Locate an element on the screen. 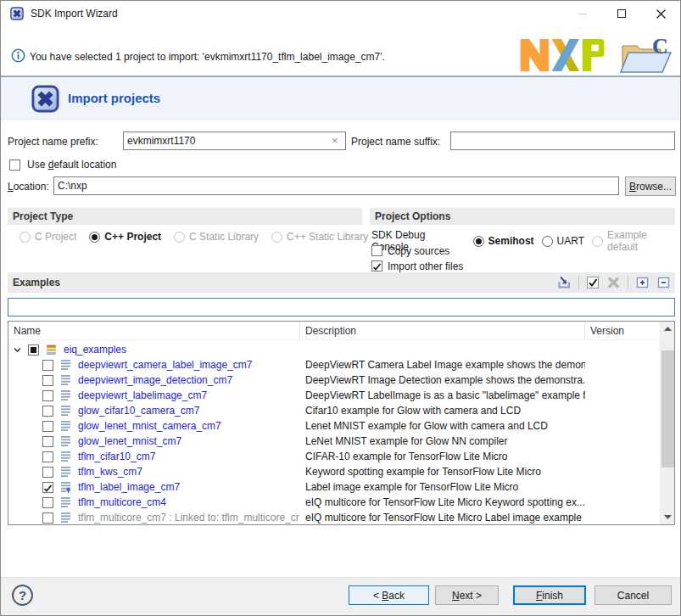  radio-semihost: Semihost is located at coordinates (504, 241).